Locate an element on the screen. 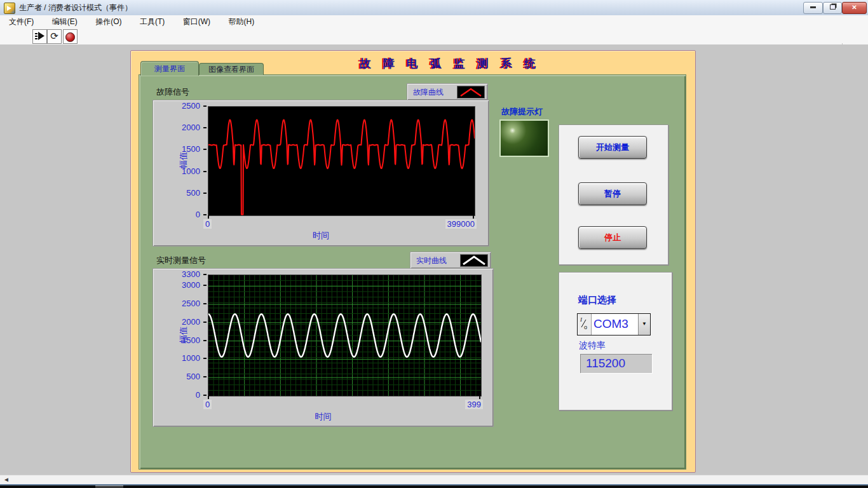  window-title: 生产者 / 消费者设计模式（事件） is located at coordinates (76, 8).